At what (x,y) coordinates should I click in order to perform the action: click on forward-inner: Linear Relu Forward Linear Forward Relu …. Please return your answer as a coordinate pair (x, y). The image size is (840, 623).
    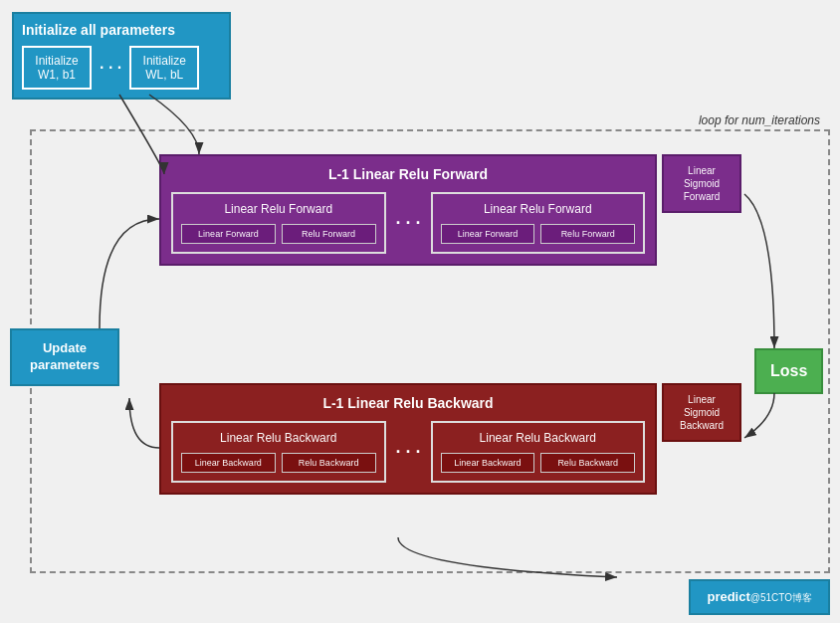
    Looking at the image, I should click on (408, 223).